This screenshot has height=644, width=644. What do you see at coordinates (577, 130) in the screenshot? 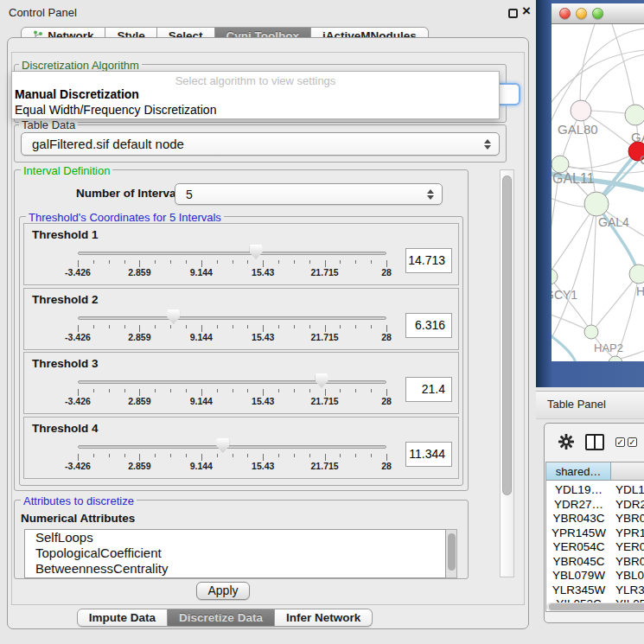
I see `node-label: GAL80` at bounding box center [577, 130].